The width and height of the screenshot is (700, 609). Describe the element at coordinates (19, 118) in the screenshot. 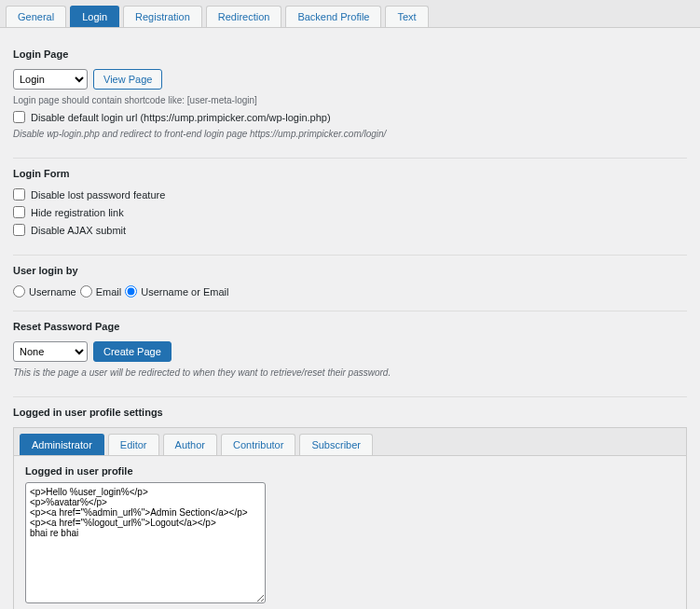

I see `disable-default-login-checkbox` at that location.